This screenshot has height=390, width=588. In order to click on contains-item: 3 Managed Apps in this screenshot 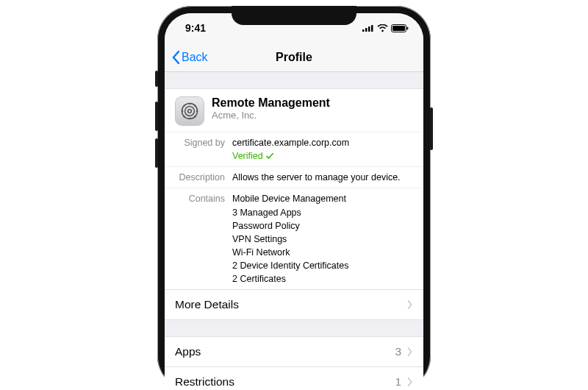, I will do `click(290, 213)`.